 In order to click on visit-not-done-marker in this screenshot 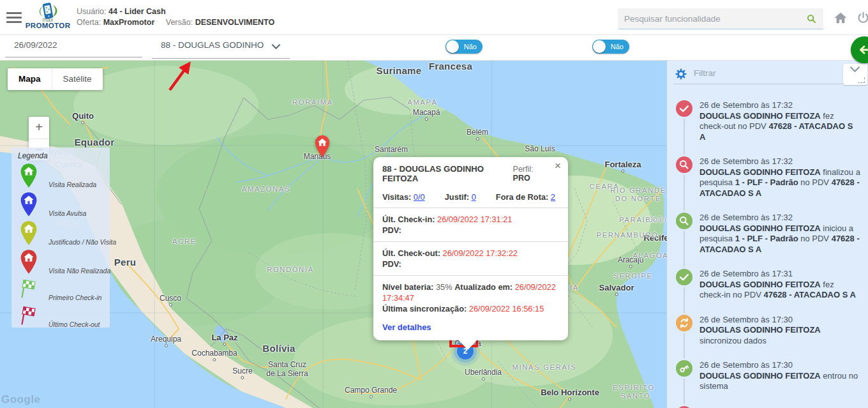, I will do `click(322, 146)`.